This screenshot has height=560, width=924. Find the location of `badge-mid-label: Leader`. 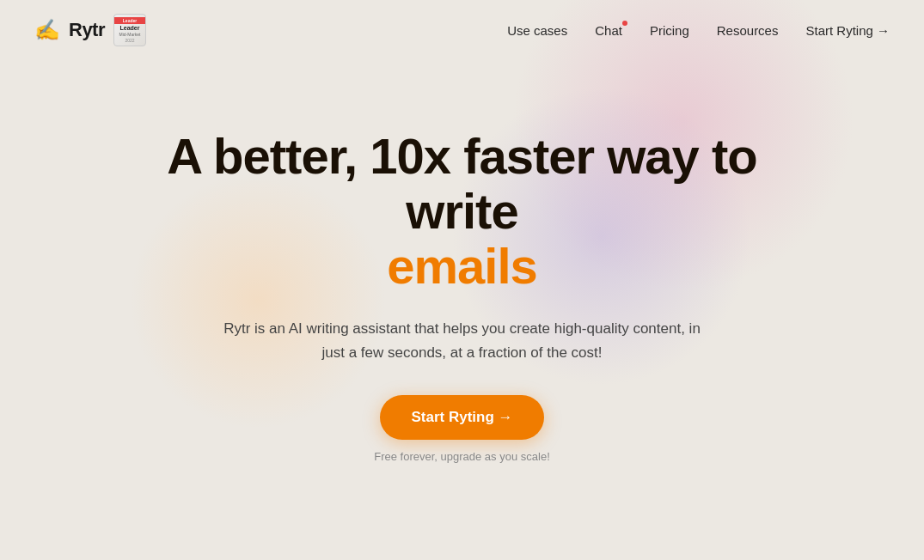

badge-mid-label: Leader is located at coordinates (131, 27).